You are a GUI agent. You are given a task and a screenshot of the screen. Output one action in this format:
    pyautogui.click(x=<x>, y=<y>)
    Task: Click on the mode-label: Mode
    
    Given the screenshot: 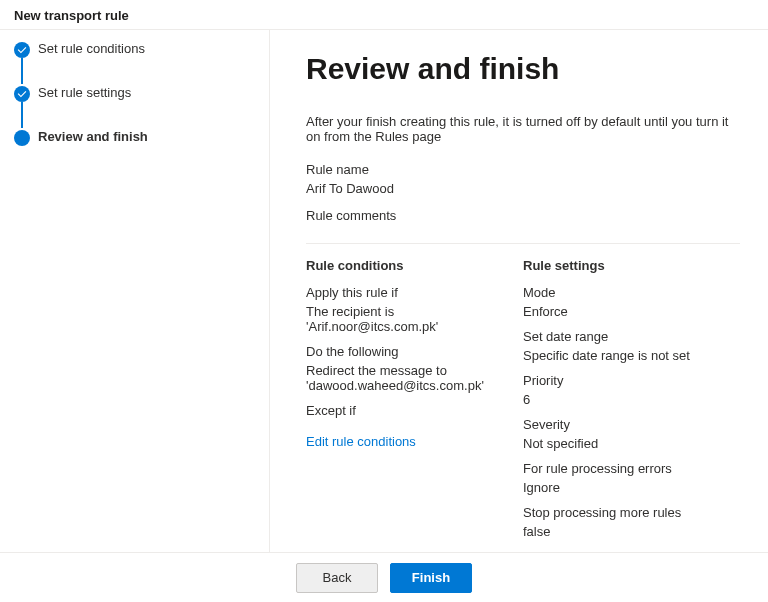 What is the action you would take?
    pyautogui.click(x=632, y=292)
    